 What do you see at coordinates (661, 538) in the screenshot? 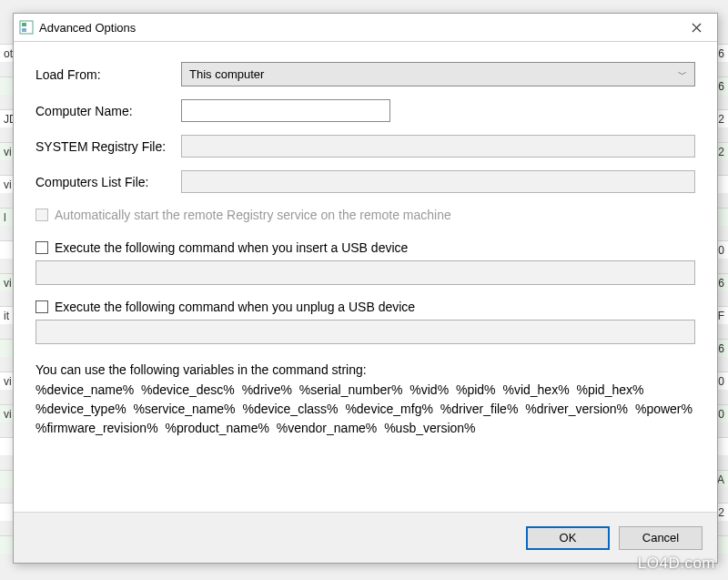
I see `cancel-button: Cancel` at bounding box center [661, 538].